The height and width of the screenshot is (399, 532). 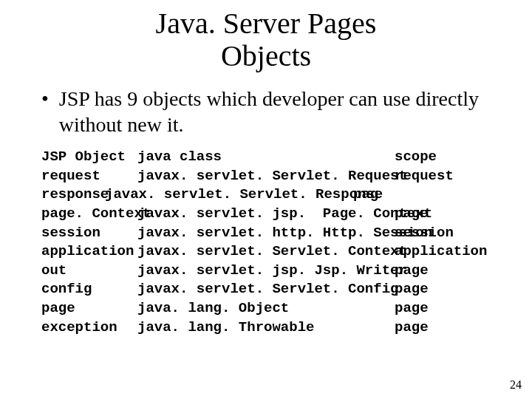 What do you see at coordinates (89, 309) in the screenshot?
I see `cell-jsp-object: page` at bounding box center [89, 309].